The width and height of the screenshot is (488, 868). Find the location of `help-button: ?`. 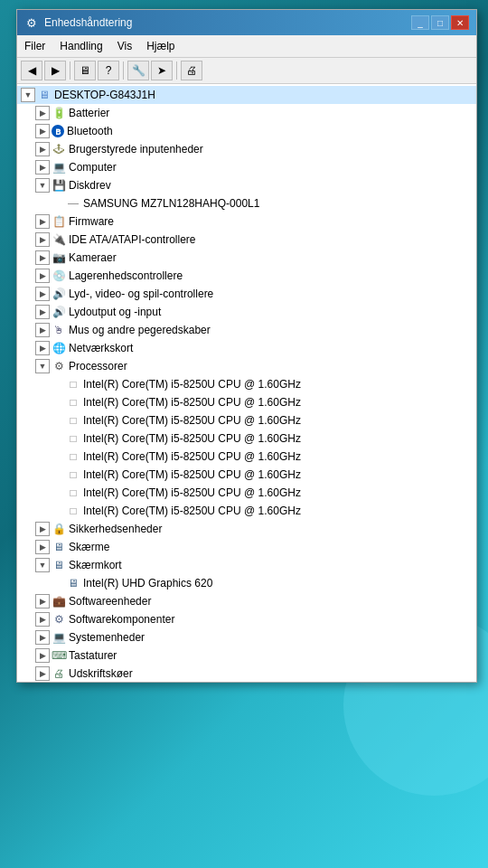

help-button: ? is located at coordinates (108, 71).